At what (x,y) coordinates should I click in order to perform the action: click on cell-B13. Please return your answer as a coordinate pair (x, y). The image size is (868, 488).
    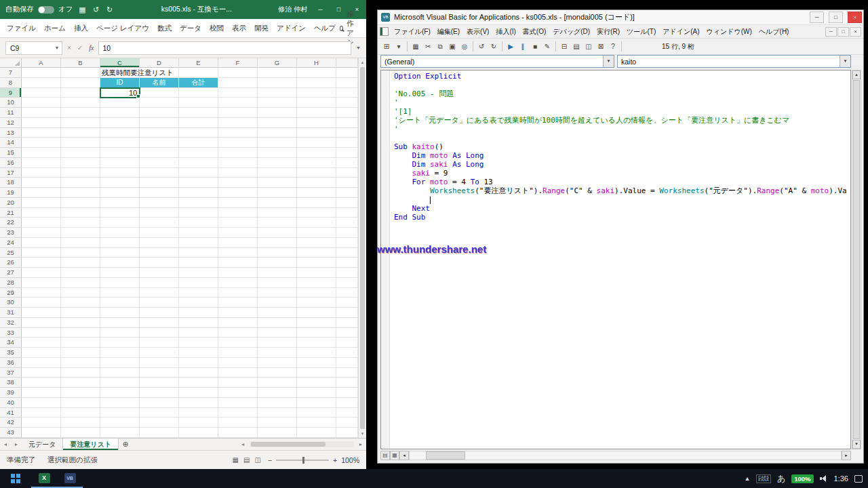
    Looking at the image, I should click on (81, 133).